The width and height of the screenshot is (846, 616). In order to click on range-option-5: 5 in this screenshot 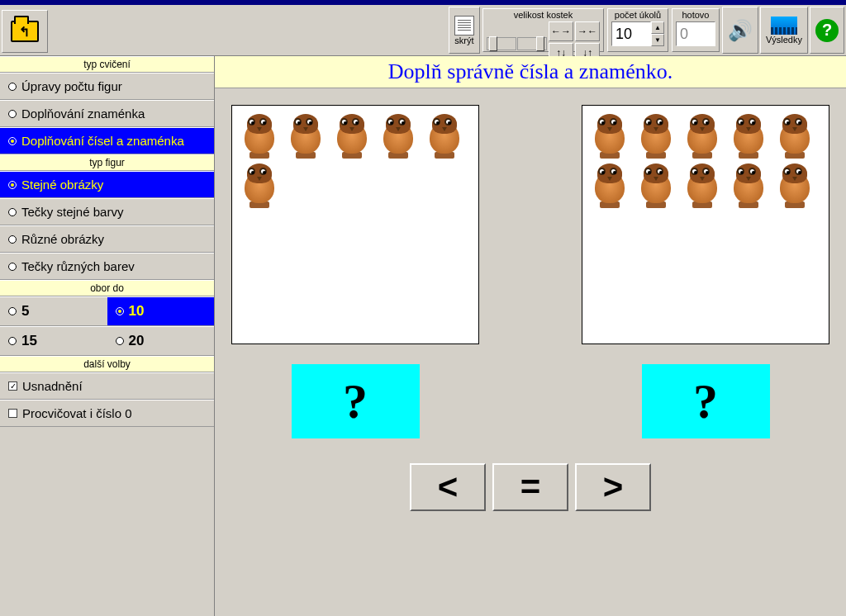, I will do `click(54, 311)`.